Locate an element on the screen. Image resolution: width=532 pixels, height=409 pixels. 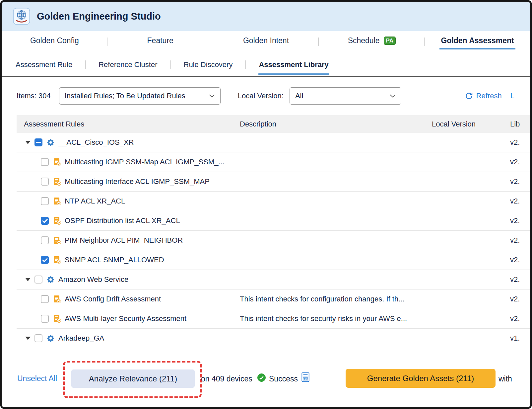
refresh-icon is located at coordinates (469, 96).